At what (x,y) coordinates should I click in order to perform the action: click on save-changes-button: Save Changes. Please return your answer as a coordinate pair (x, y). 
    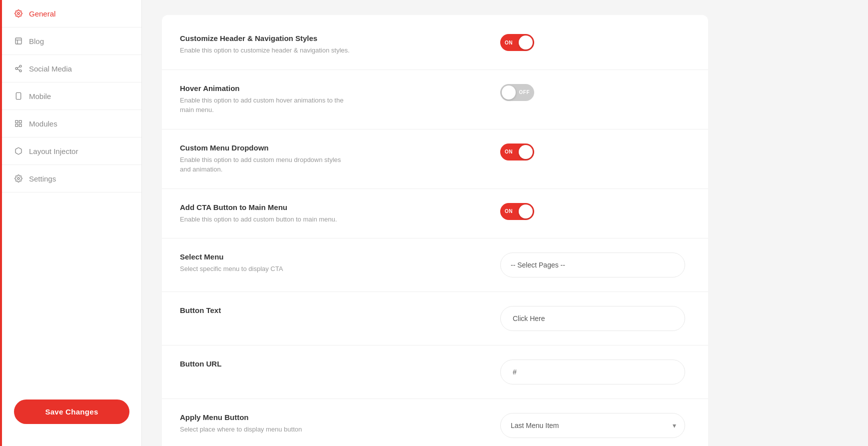
    Looking at the image, I should click on (72, 412).